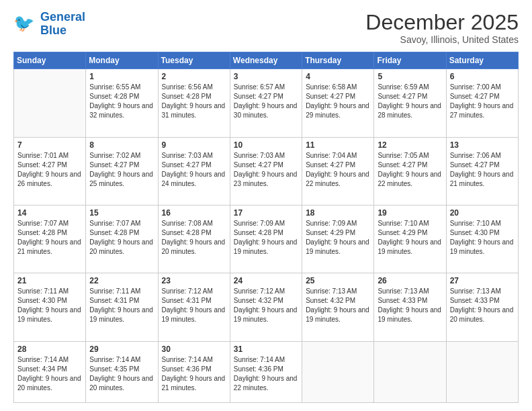 The image size is (532, 411). I want to click on sunset-text: Sunset: 4:29 PM, so click(410, 233).